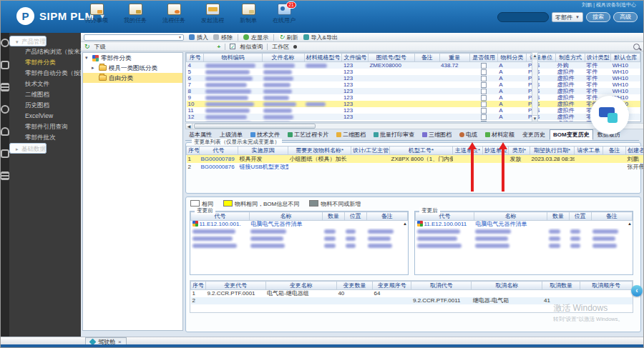 The image size is (644, 348). What do you see at coordinates (233, 58) in the screenshot?
I see `column-header: 物料编码` at bounding box center [233, 58].